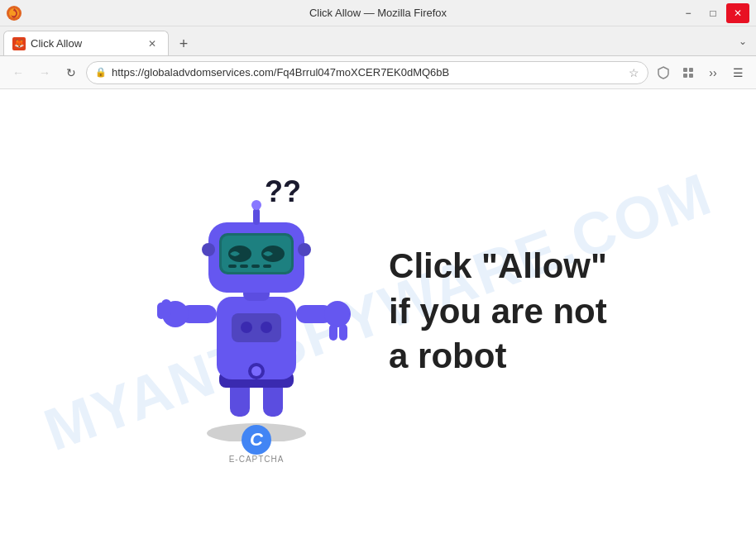 The height and width of the screenshot is (534, 756). What do you see at coordinates (688, 13) in the screenshot?
I see `minimize-button: −` at bounding box center [688, 13].